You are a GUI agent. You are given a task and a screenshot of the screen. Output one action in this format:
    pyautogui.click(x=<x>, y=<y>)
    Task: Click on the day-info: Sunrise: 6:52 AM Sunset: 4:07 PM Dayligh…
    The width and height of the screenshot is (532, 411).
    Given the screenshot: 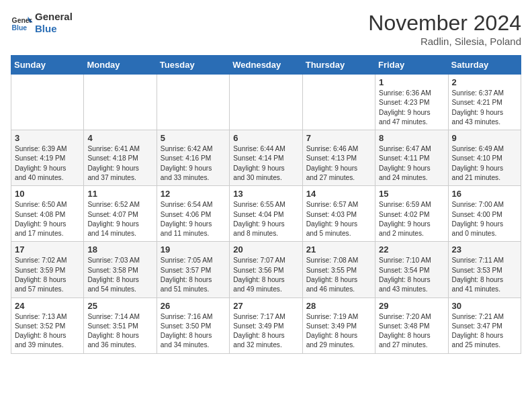 What is the action you would take?
    pyautogui.click(x=120, y=219)
    